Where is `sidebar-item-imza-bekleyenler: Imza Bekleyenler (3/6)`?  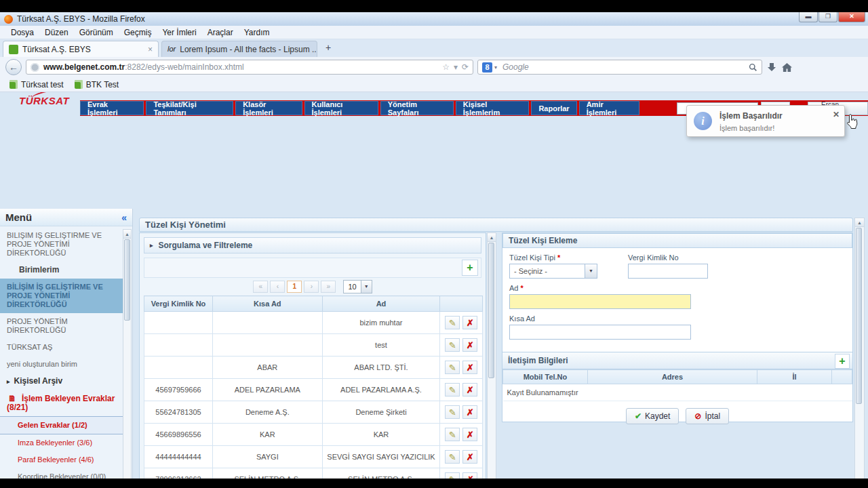
sidebar-item-imza-bekleyenler: Imza Bekleyenler (3/6) is located at coordinates (62, 443).